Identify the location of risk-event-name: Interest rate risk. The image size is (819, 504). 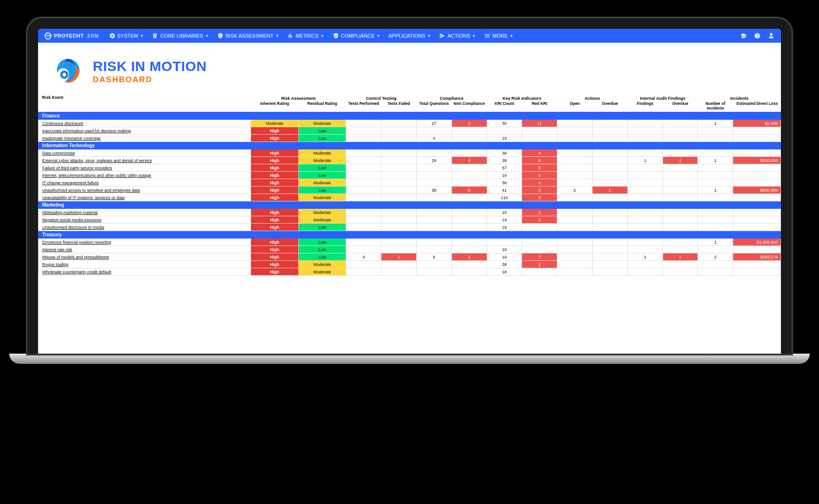
(145, 250).